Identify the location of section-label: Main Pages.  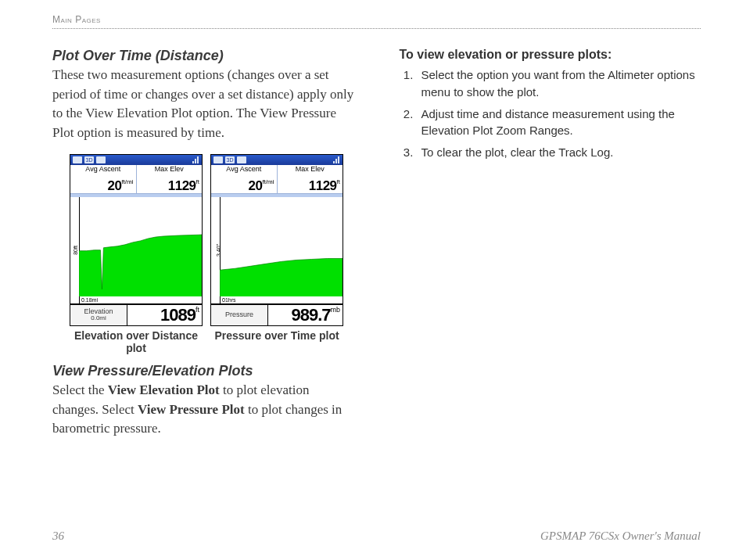
(377, 20).